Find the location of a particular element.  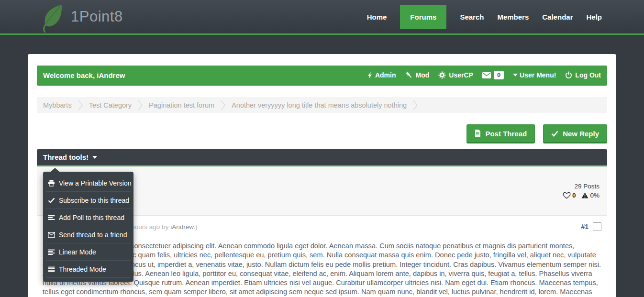

likes-count: 0 is located at coordinates (574, 195).